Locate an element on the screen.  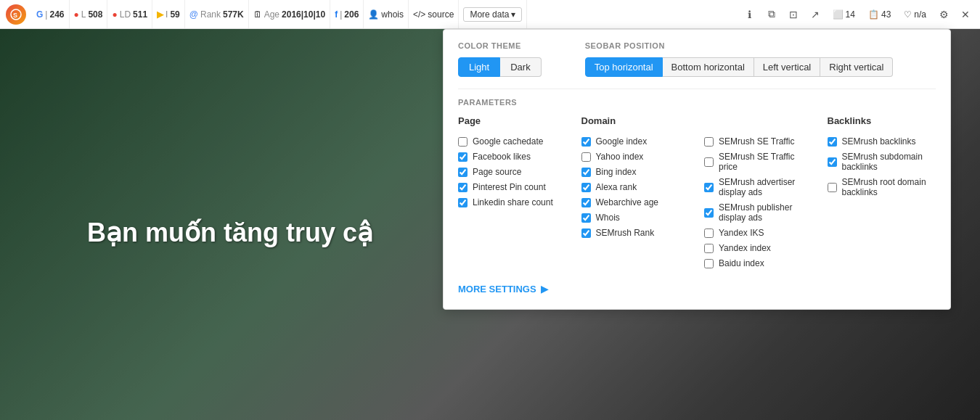
toolbar-ld-item: ● LD 511 is located at coordinates (130, 15).